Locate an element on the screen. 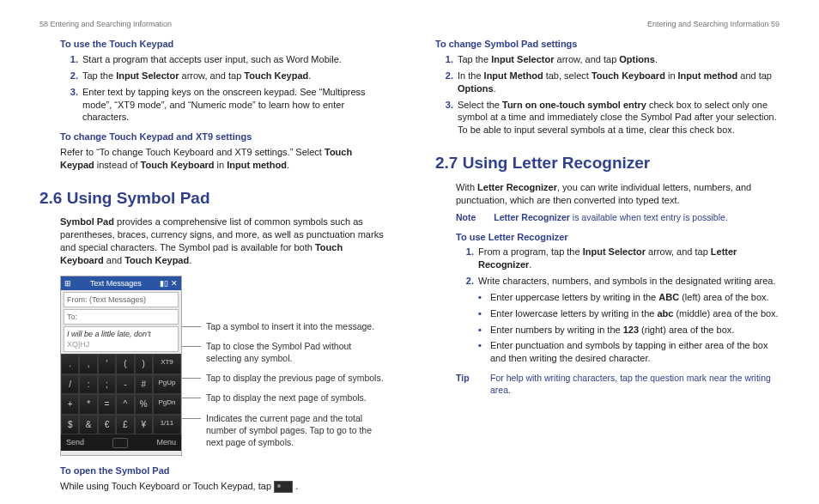 The height and width of the screenshot is (504, 819). key-mode: XT9 is located at coordinates (167, 364).